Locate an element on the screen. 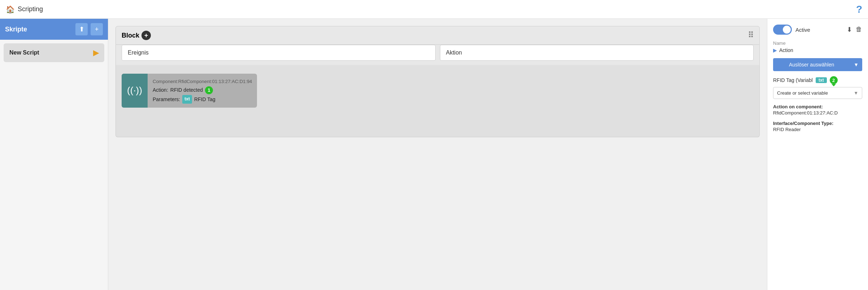 The width and height of the screenshot is (868, 290). name-label: Name is located at coordinates (818, 43).